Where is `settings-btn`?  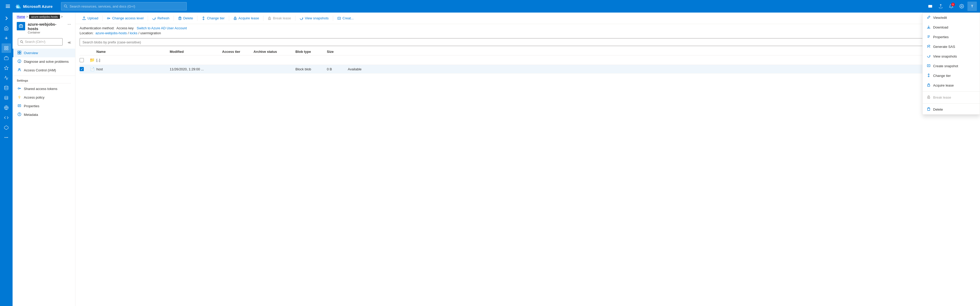 settings-btn is located at coordinates (962, 6).